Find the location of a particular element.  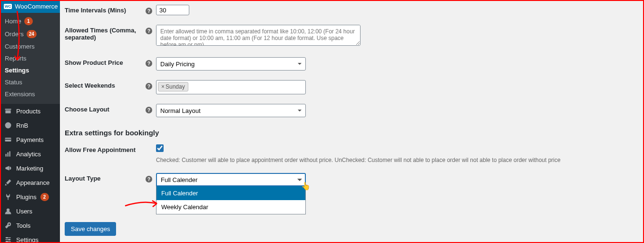

free-appointment-checkbox is located at coordinates (160, 148).